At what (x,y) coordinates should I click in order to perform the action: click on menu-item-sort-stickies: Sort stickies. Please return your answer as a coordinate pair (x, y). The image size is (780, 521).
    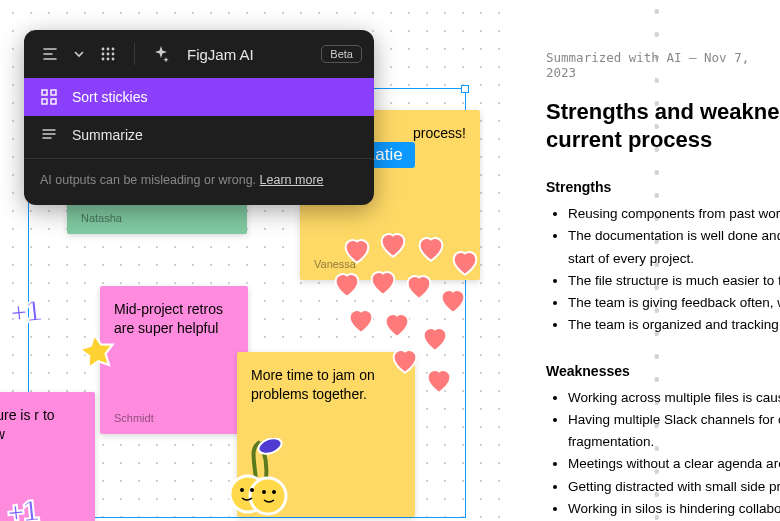
    Looking at the image, I should click on (199, 97).